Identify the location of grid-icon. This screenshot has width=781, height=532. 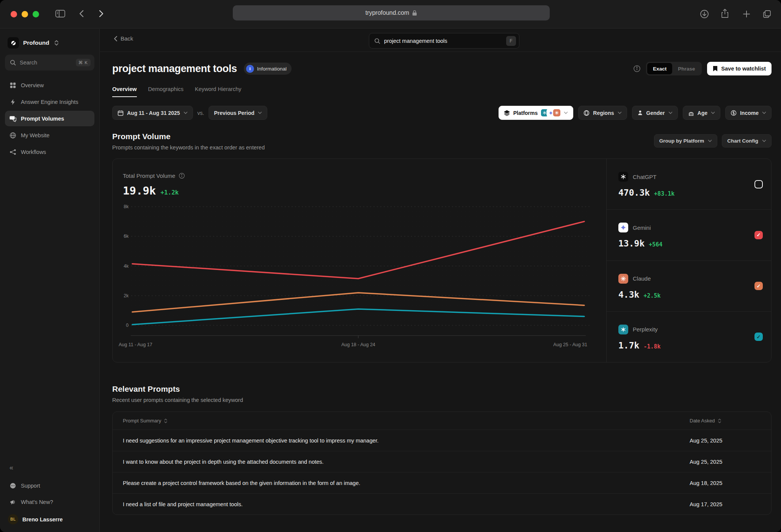
(13, 85).